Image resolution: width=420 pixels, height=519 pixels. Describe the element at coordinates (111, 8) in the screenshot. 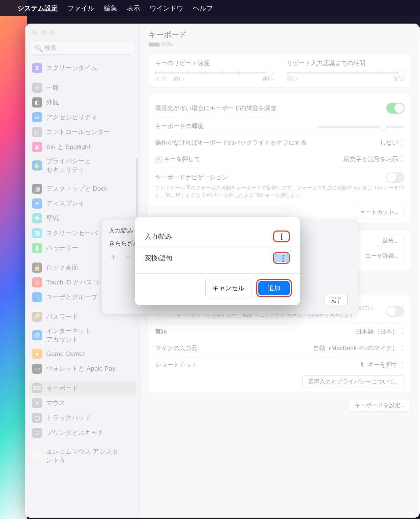

I see `menu-edit: 編集` at that location.